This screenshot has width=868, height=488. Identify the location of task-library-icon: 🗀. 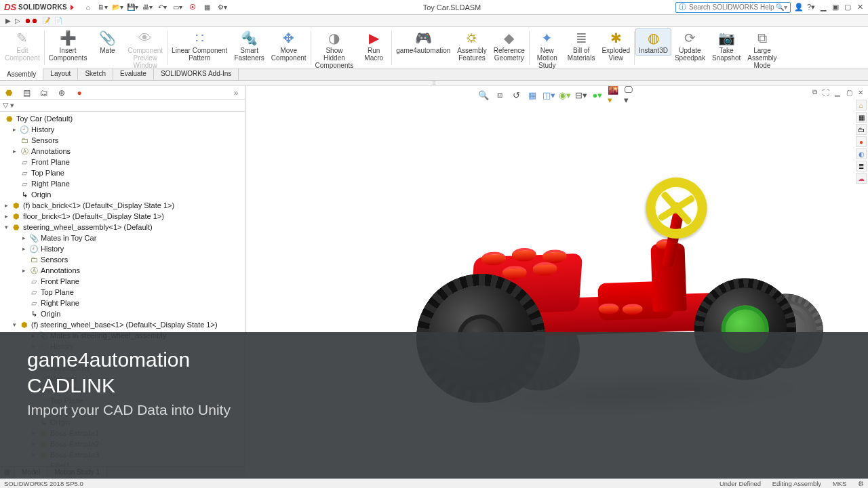
(861, 129).